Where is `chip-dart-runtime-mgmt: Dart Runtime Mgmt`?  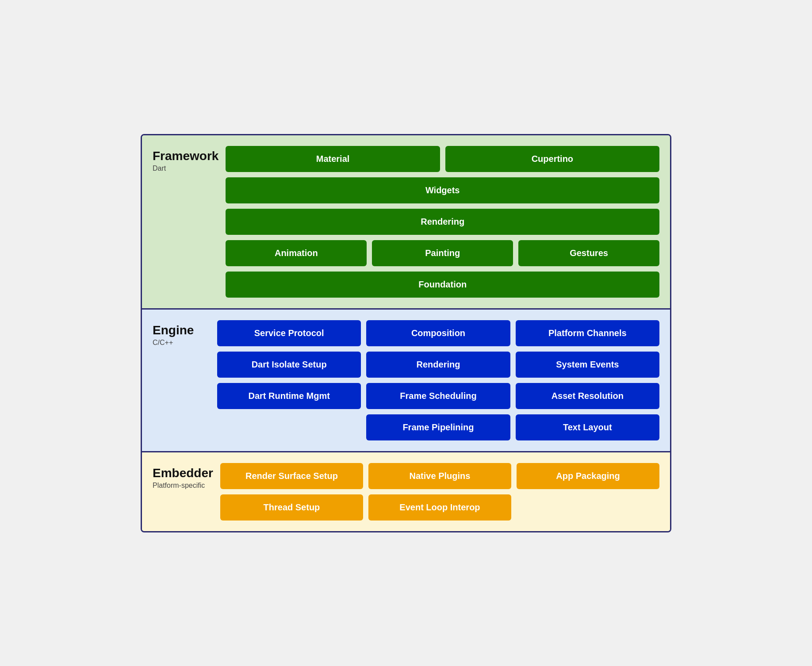 chip-dart-runtime-mgmt: Dart Runtime Mgmt is located at coordinates (289, 396).